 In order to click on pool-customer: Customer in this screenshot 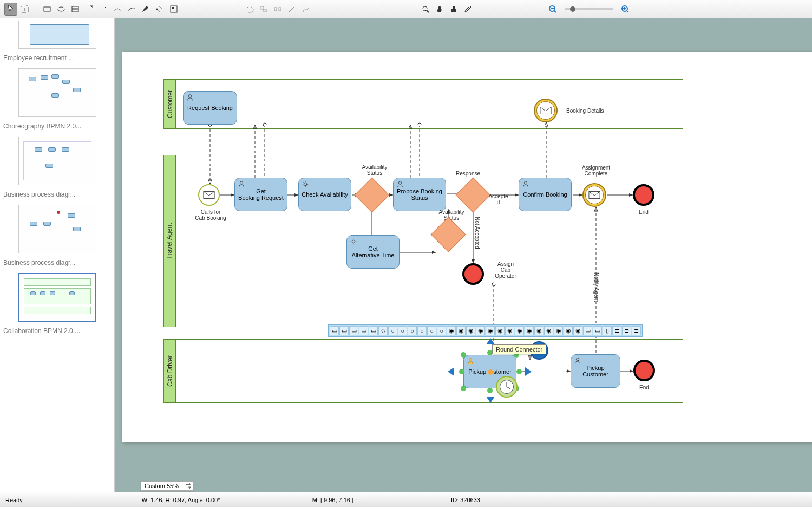, I will do `click(423, 104)`.